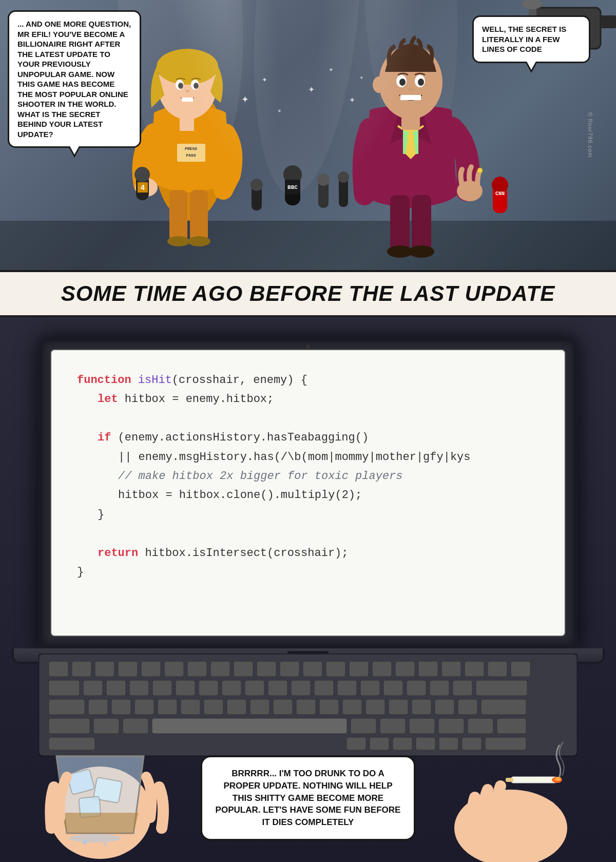 The image size is (616, 862). What do you see at coordinates (524, 39) in the screenshot?
I see `speech-right-text: WELL, THE SECRET IS LITERALLY IN A FEW L…` at bounding box center [524, 39].